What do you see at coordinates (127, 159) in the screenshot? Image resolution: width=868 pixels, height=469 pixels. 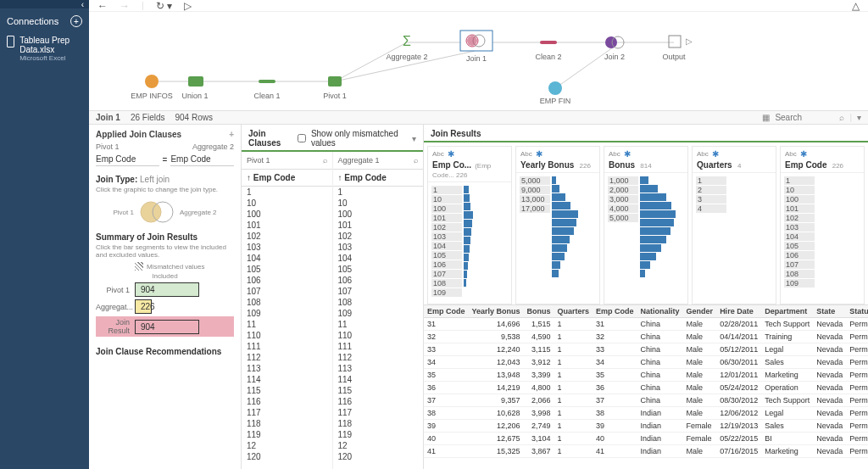 I see `clause-left-field: Emp Code` at bounding box center [127, 159].